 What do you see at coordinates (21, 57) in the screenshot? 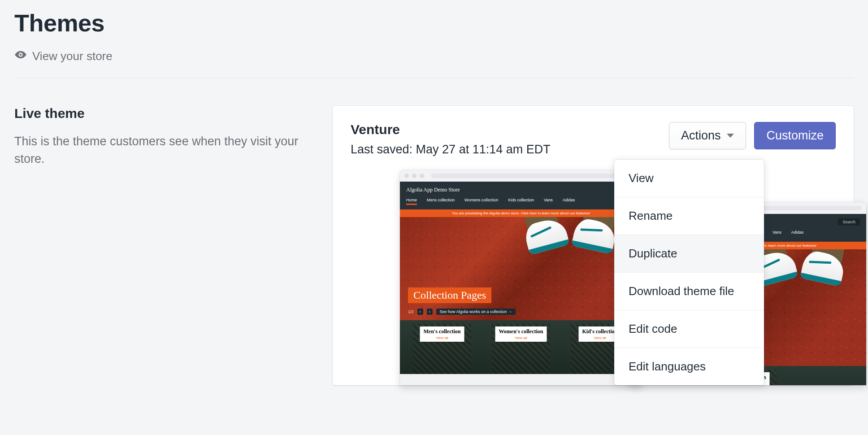
I see `eye-icon` at bounding box center [21, 57].